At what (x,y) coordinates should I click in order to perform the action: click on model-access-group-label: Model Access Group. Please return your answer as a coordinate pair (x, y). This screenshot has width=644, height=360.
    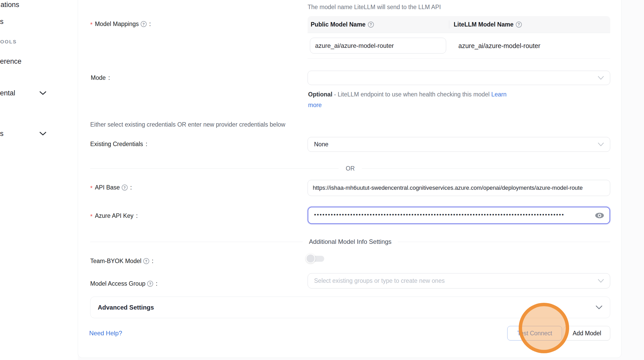
    Looking at the image, I should click on (118, 284).